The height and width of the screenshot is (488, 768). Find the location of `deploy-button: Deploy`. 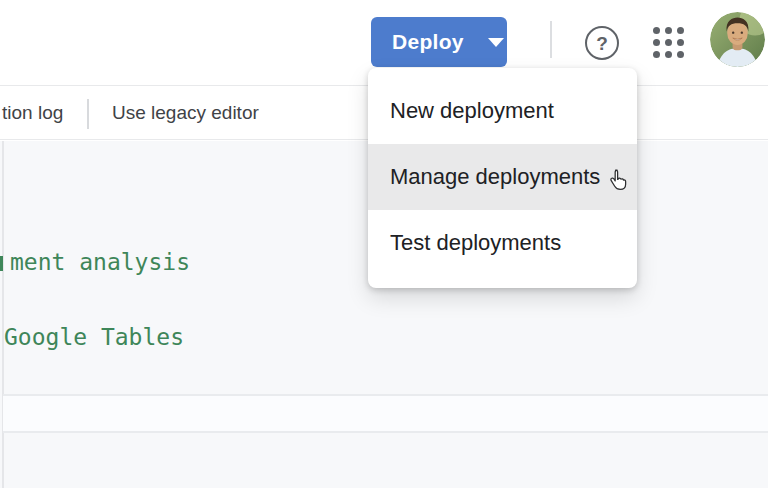

deploy-button: Deploy is located at coordinates (439, 42).